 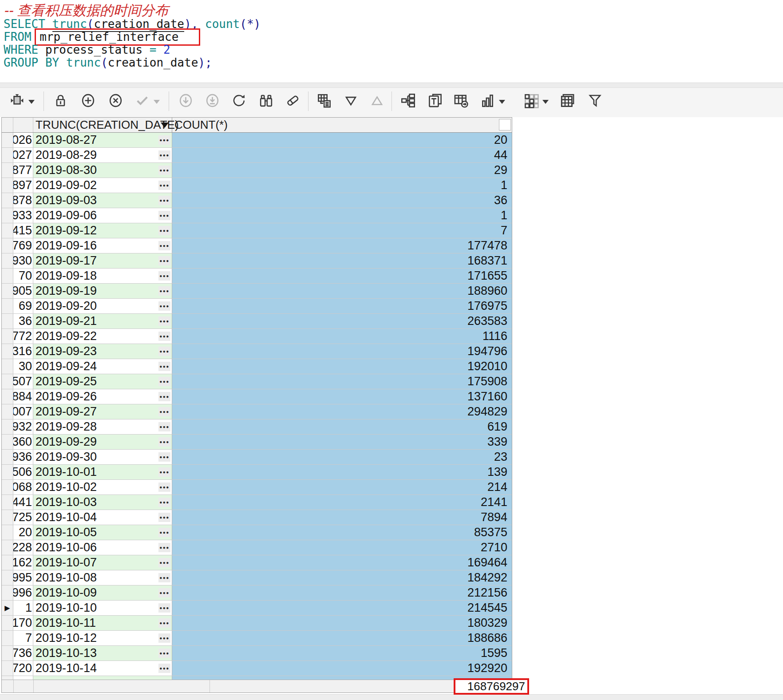 What do you see at coordinates (23, 336) in the screenshot?
I see `row-id-cell: 772` at bounding box center [23, 336].